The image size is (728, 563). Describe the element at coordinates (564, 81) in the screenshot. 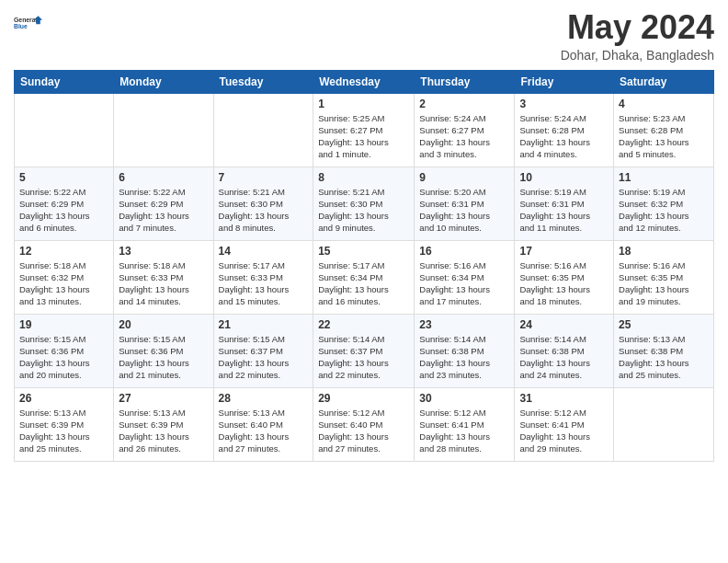

I see `header-friday: Friday` at that location.